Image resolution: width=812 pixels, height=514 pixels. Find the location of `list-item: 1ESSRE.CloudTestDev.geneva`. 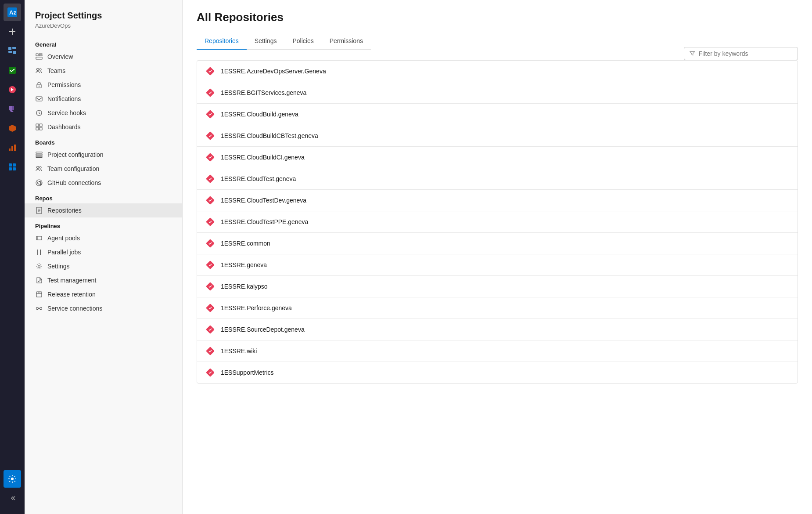

list-item: 1ESSRE.CloudTestDev.geneva is located at coordinates (497, 200).